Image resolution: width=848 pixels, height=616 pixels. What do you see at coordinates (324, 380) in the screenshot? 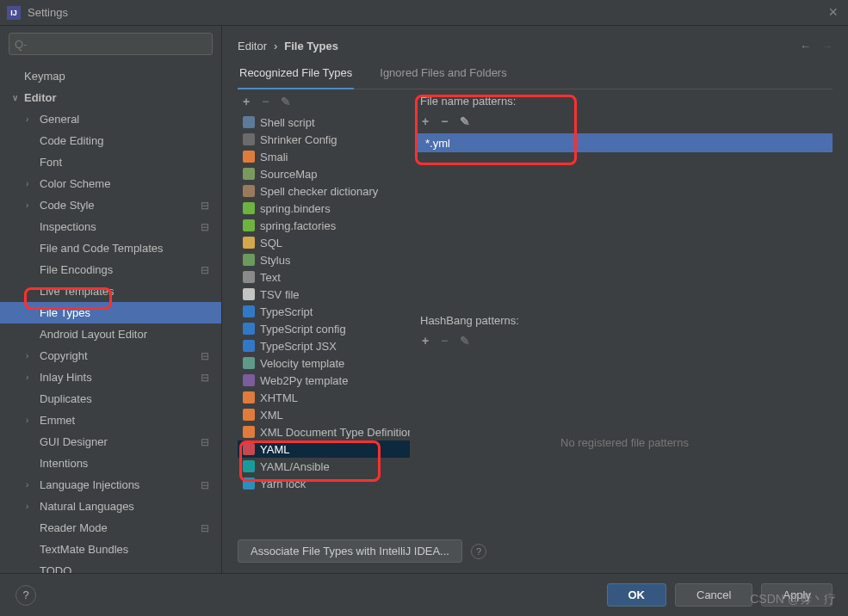
I see `filetype-item: Web2Py template` at bounding box center [324, 380].